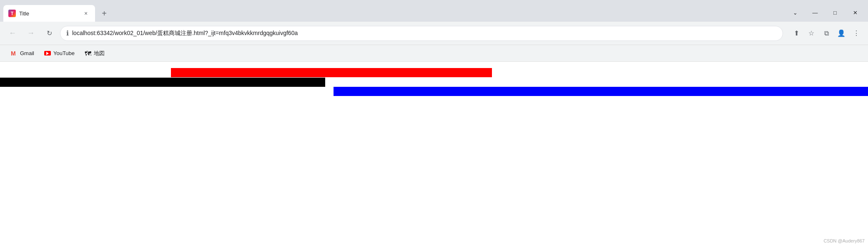  What do you see at coordinates (826, 33) in the screenshot?
I see `split-view-button: ⧉` at bounding box center [826, 33].